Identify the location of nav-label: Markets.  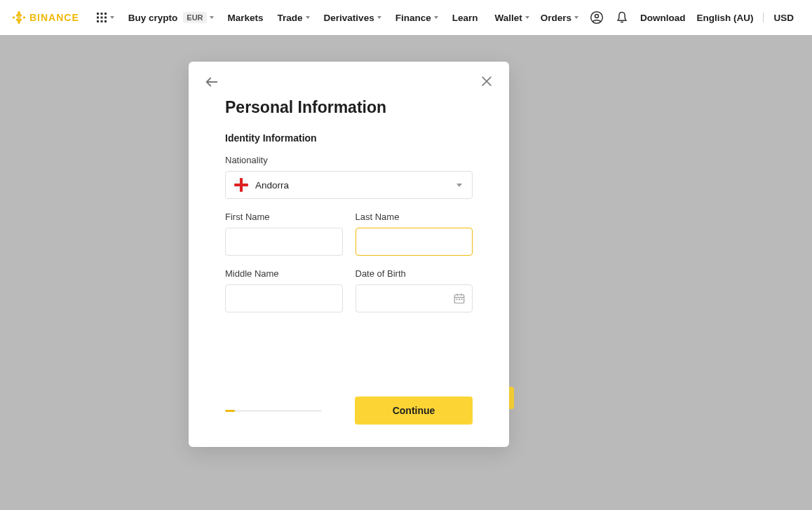
(245, 18).